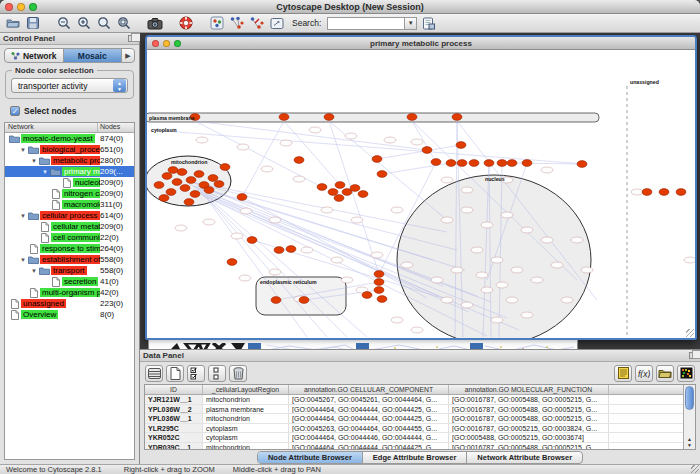 The image size is (700, 474). Describe the element at coordinates (216, 23) in the screenshot. I see `vizmapper-icon` at that location.